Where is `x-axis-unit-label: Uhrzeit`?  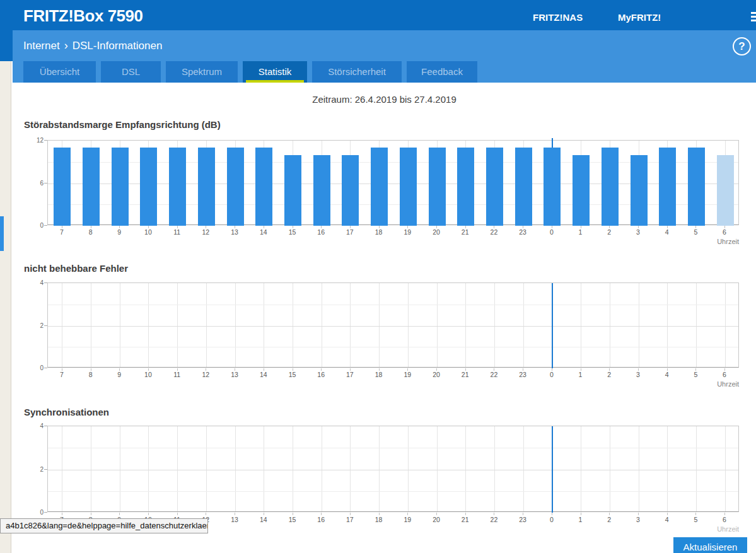
x-axis-unit-label: Uhrzeit is located at coordinates (393, 242).